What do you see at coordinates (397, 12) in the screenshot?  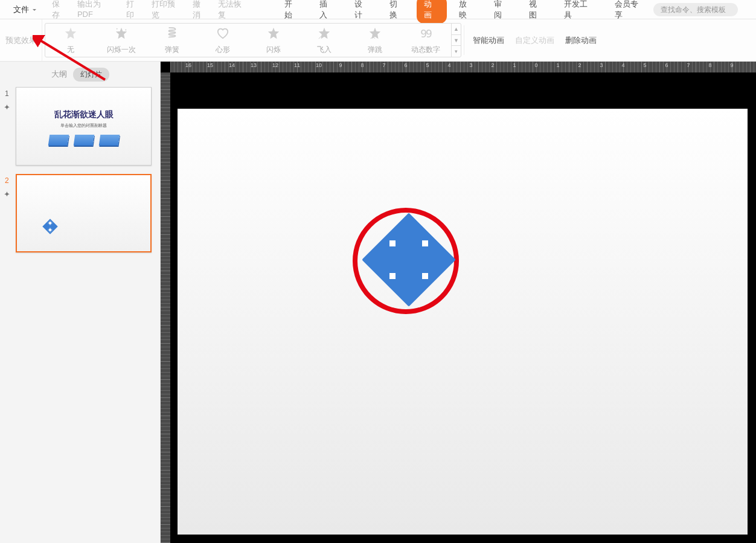 I see `tab-transition: 切换` at bounding box center [397, 12].